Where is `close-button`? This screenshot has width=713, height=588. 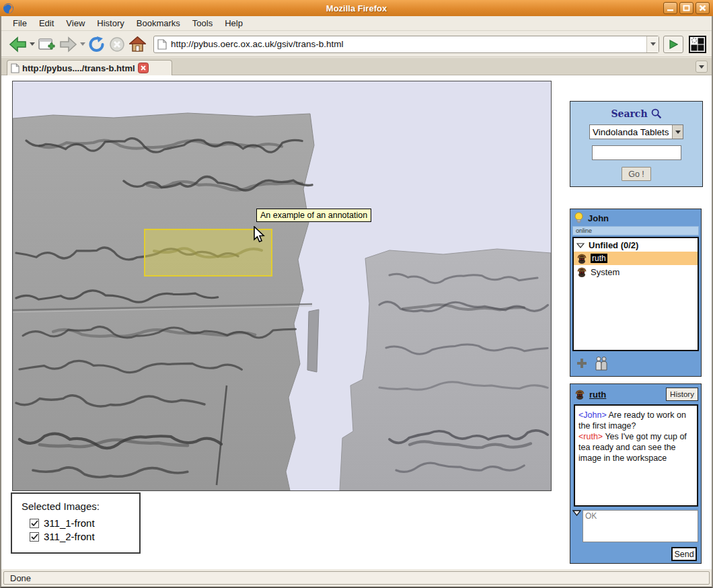
close-button is located at coordinates (702, 8).